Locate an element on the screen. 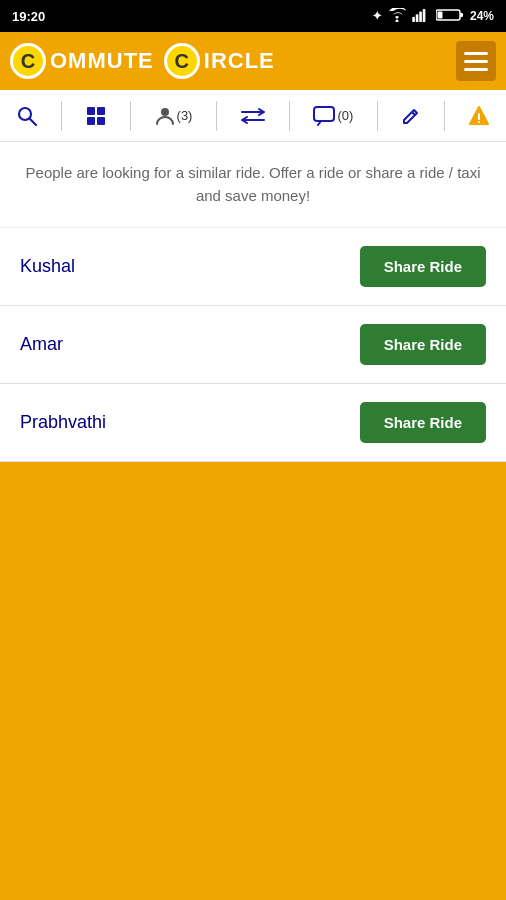 Image resolution: width=506 pixels, height=900 pixels. share-ride-button-1: Share Ride is located at coordinates (423, 266).